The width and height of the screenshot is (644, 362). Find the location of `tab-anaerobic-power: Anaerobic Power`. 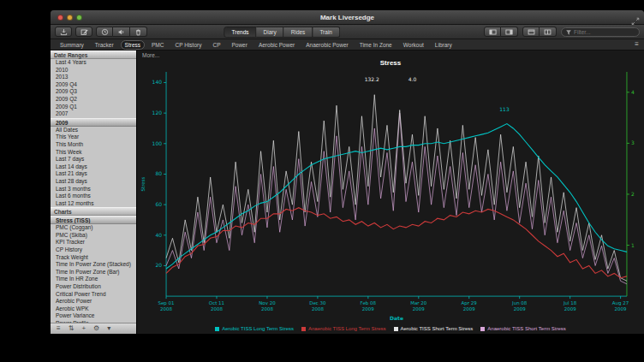

tab-anaerobic-power: Anaerobic Power is located at coordinates (327, 45).